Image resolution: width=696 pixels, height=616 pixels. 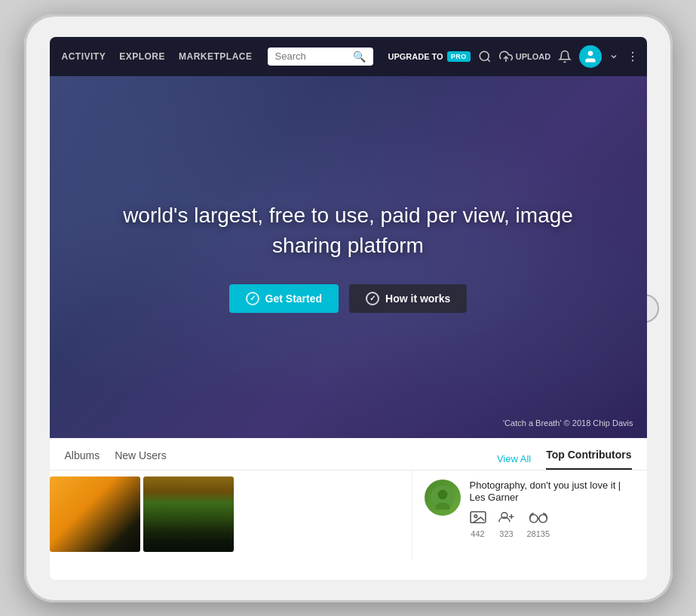 What do you see at coordinates (529, 510) in the screenshot?
I see `contributor-card: Photography, don't you just love it | Le…` at bounding box center [529, 510].